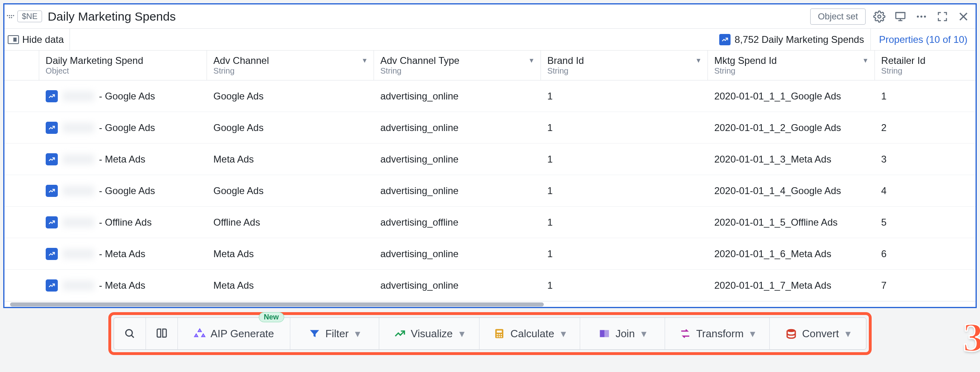 The height and width of the screenshot is (372, 980). What do you see at coordinates (942, 17) in the screenshot?
I see `expand-icon` at bounding box center [942, 17].